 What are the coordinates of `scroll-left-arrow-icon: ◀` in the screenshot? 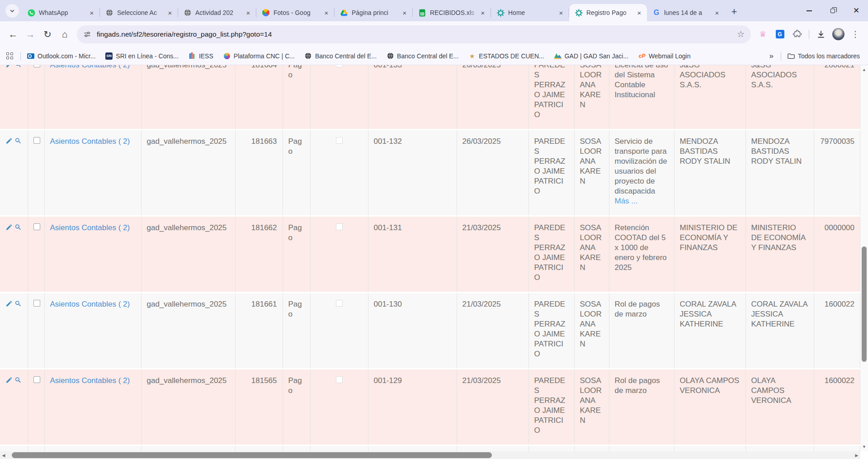 It's located at (4, 455).